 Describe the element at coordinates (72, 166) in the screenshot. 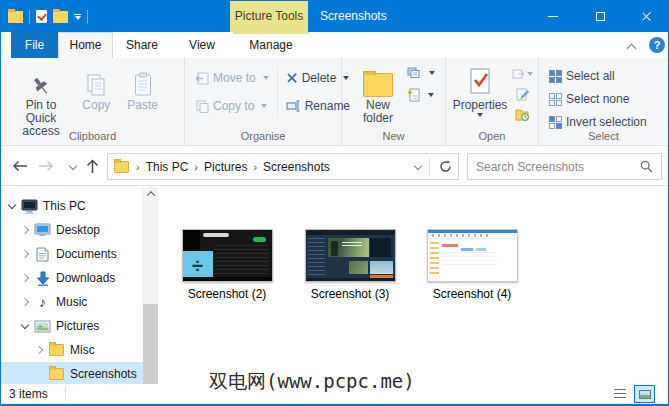

I see `recent-locations-chevron-icon` at that location.